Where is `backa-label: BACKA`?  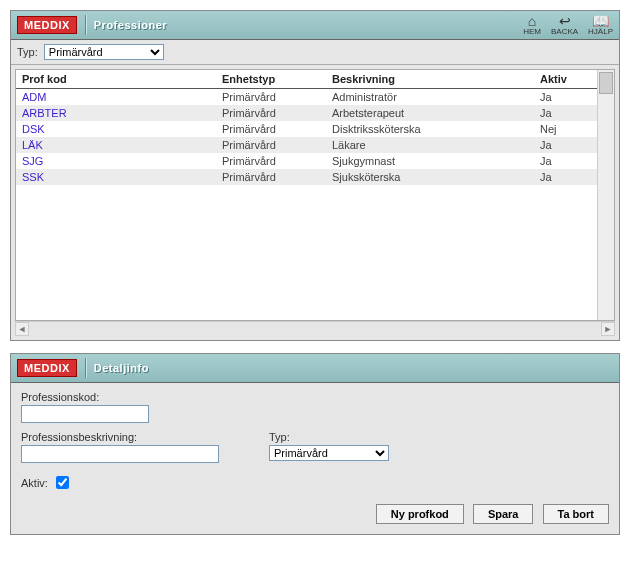
backa-label: BACKA is located at coordinates (564, 32).